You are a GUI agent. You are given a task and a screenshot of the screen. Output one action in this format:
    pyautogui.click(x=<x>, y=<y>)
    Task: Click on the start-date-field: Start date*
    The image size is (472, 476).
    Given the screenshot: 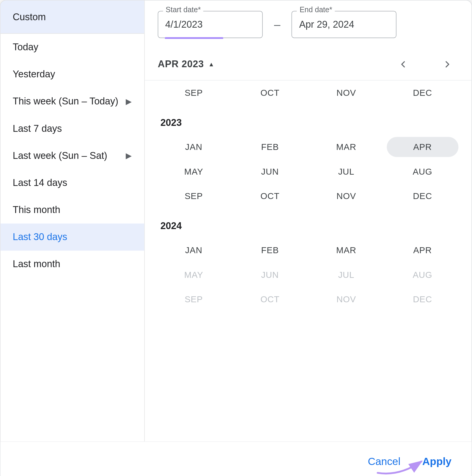 What is the action you would take?
    pyautogui.click(x=210, y=24)
    